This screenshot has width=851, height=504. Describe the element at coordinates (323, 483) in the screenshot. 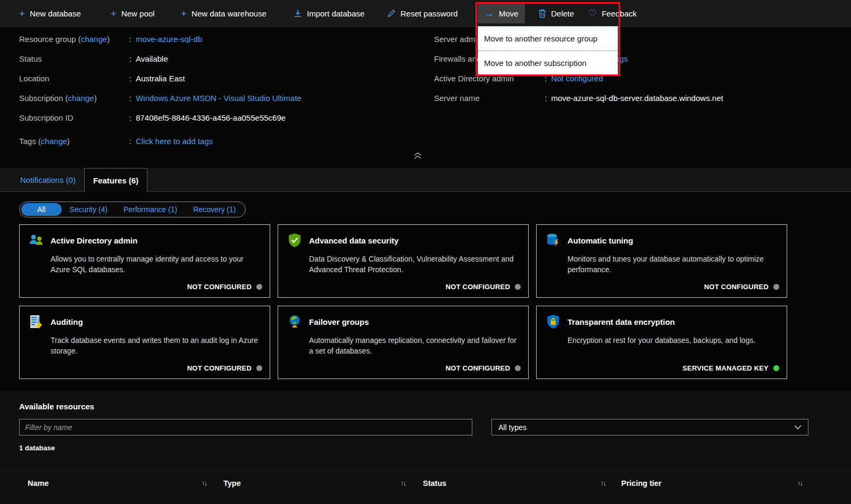

I see `column-header-type: Type ↑↓` at that location.